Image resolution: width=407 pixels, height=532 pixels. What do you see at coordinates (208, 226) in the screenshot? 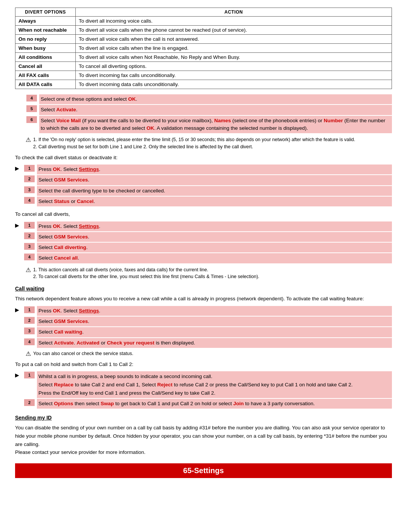
I see `cancel-step-1-row: 1 Press OK. Select Settings.` at bounding box center [208, 226].